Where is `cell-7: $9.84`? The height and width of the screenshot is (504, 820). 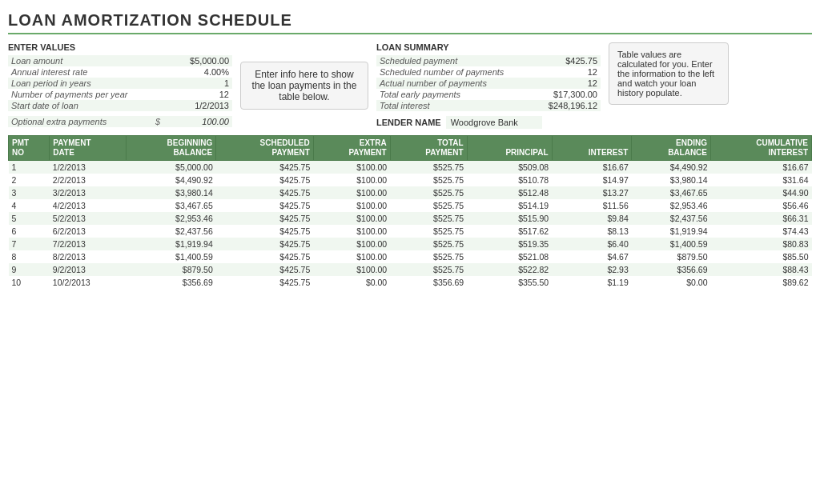
cell-7: $9.84 is located at coordinates (592, 218).